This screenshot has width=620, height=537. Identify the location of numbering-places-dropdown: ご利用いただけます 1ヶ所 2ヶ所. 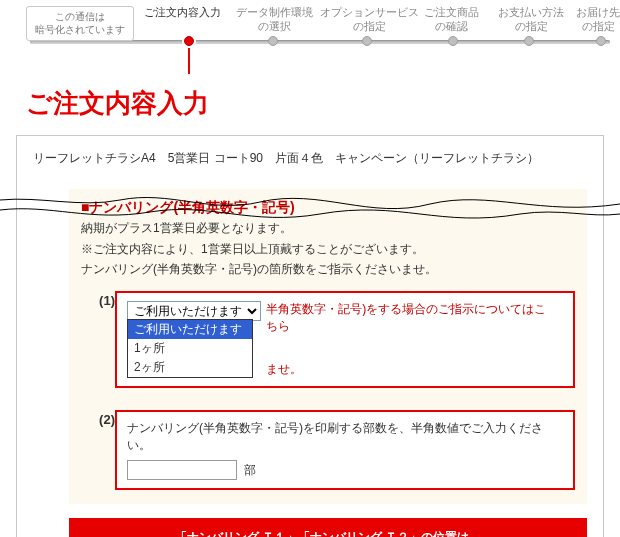
(190, 348).